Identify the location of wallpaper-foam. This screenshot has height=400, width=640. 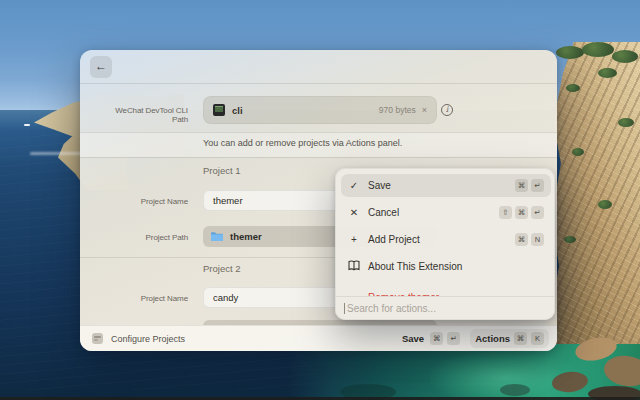
(57, 154).